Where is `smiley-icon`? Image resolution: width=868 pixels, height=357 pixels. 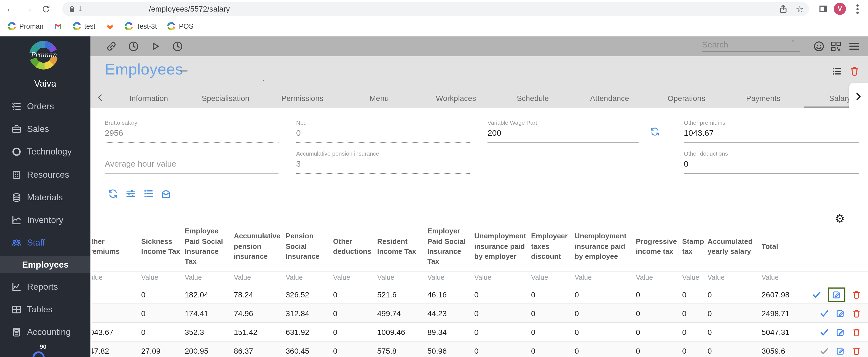 smiley-icon is located at coordinates (819, 46).